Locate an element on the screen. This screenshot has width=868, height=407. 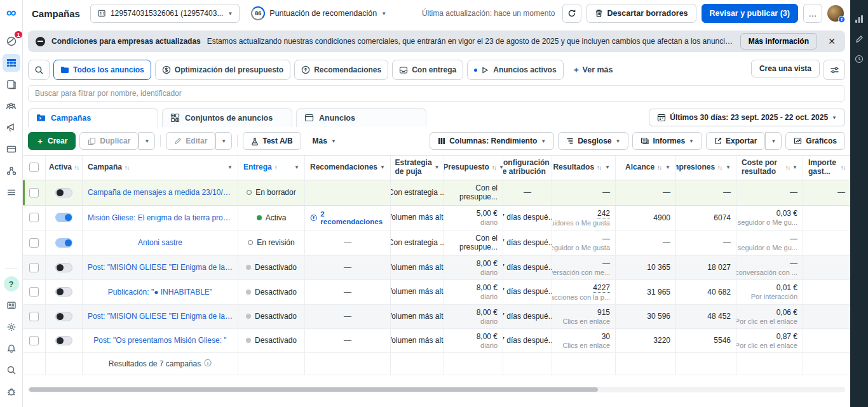
column-header-budget: Presupuesto↑↓▼ is located at coordinates (474, 168).